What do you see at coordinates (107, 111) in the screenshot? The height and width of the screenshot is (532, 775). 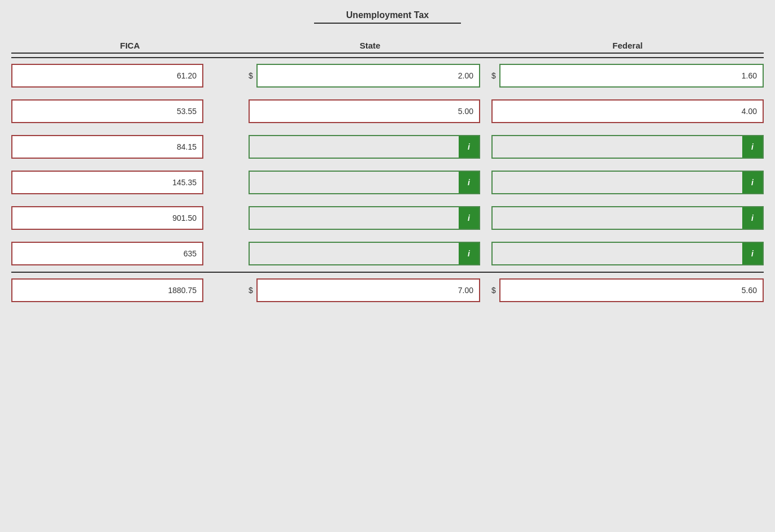 I see `fica-input: 53.55` at bounding box center [107, 111].